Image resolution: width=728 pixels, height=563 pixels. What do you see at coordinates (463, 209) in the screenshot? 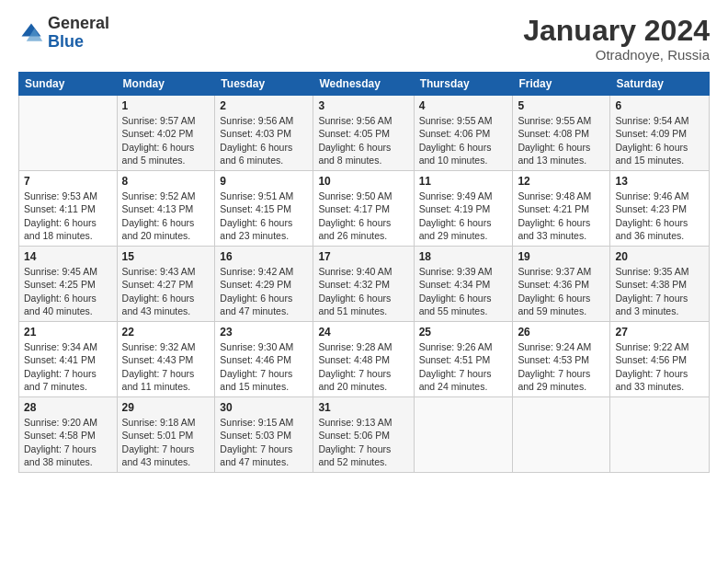
I see `day-cell: 11Sunrise: 9:49 AMSunset: 4:19 PMDayligh…` at bounding box center [463, 209].